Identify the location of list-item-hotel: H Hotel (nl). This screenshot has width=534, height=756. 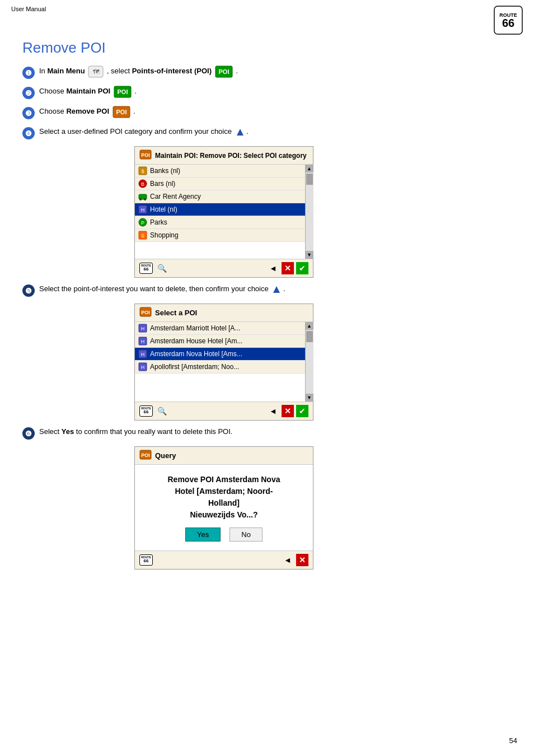
(220, 209).